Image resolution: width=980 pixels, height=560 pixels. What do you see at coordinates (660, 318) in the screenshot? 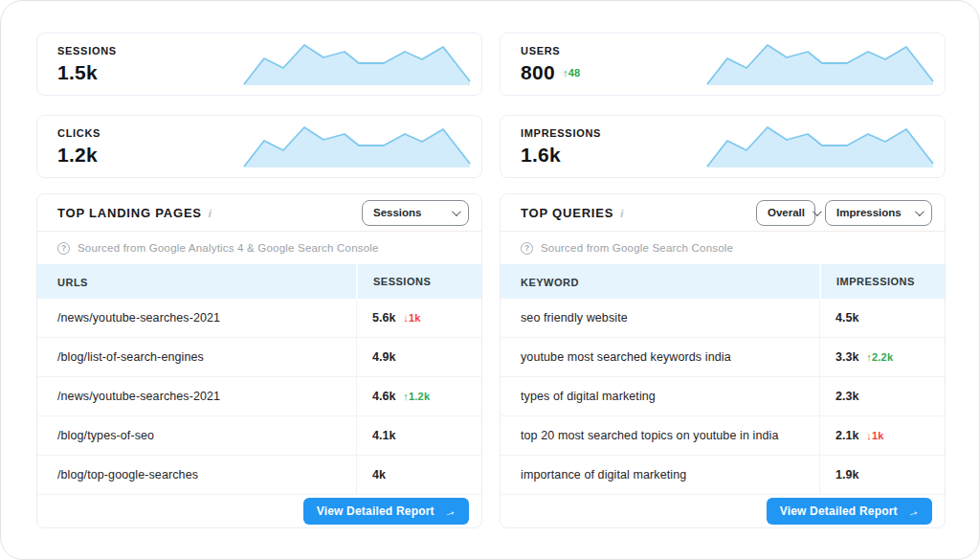
I see `row-keyword: seo friendly website` at bounding box center [660, 318].